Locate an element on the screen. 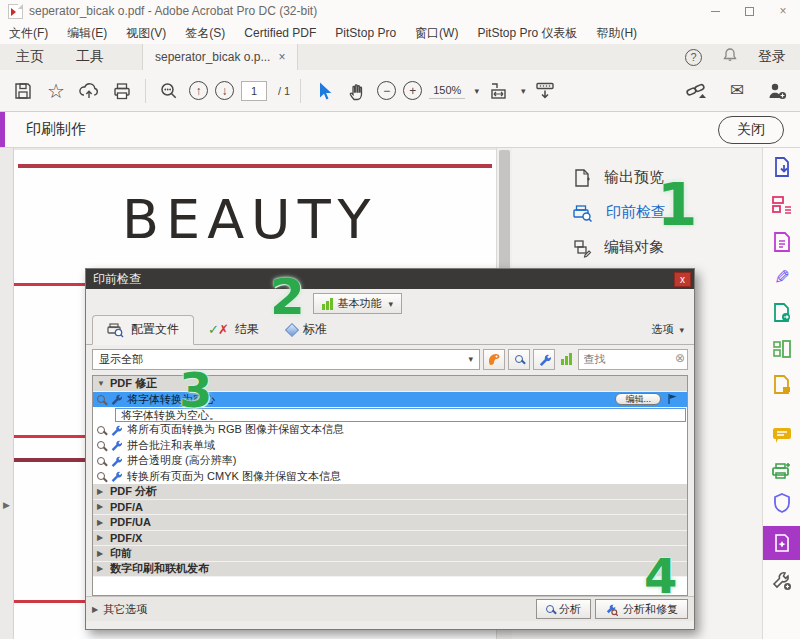 The width and height of the screenshot is (800, 639). dialog-close-icon: x is located at coordinates (682, 280).